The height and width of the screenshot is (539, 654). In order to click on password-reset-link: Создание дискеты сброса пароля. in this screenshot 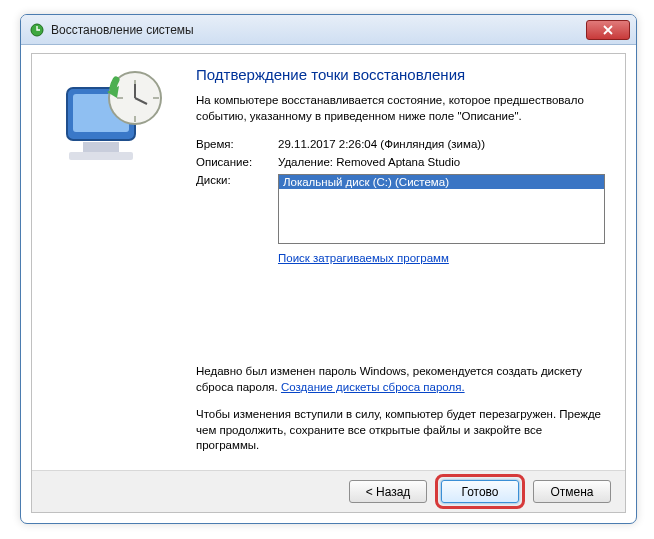, I will do `click(373, 387)`.